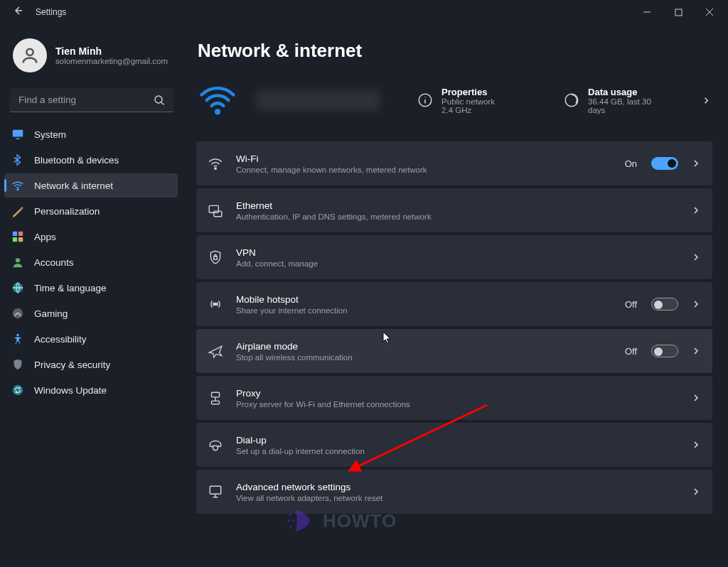 This screenshot has height=567, width=728. I want to click on sidebar-item-apps: Apps, so click(91, 237).